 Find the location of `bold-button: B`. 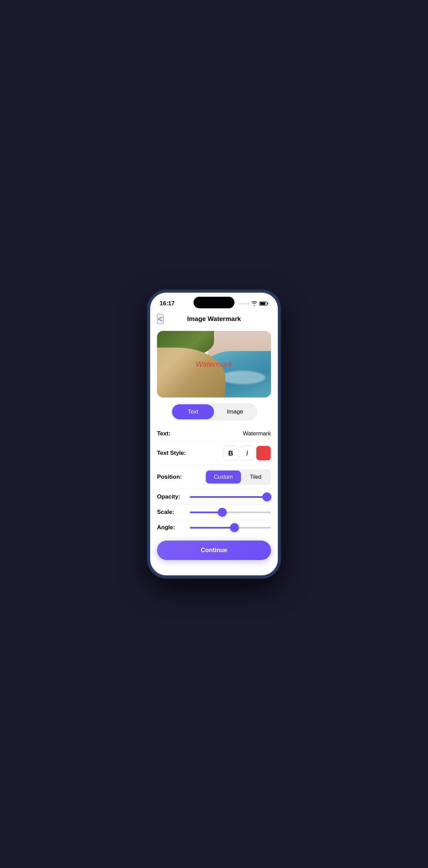

bold-button: B is located at coordinates (231, 453).